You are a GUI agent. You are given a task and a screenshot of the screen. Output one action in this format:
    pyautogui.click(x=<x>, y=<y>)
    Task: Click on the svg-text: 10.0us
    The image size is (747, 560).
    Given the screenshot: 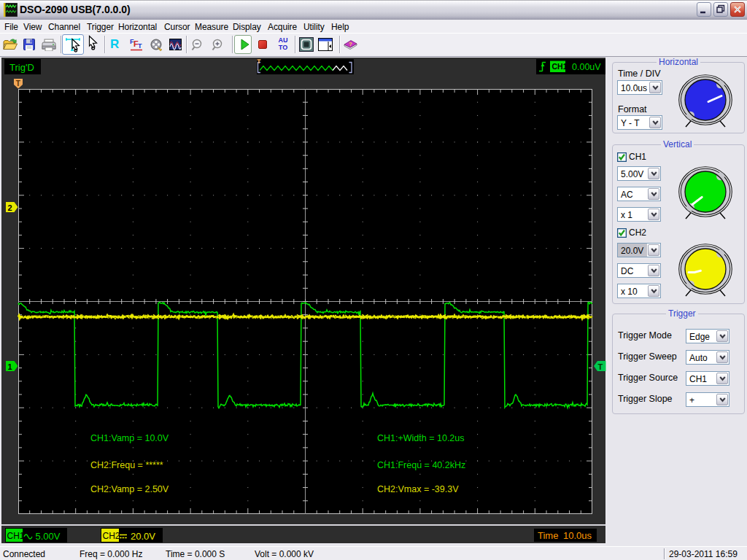 What is the action you would take?
    pyautogui.click(x=578, y=535)
    